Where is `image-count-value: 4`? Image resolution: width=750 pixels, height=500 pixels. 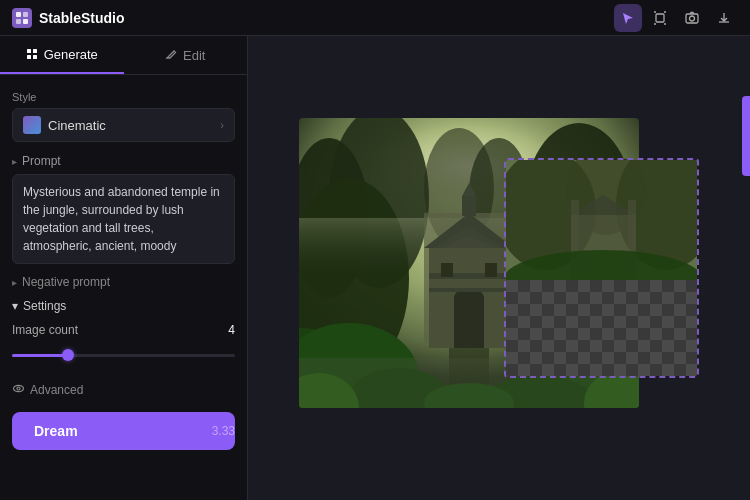 image-count-value: 4 is located at coordinates (232, 330).